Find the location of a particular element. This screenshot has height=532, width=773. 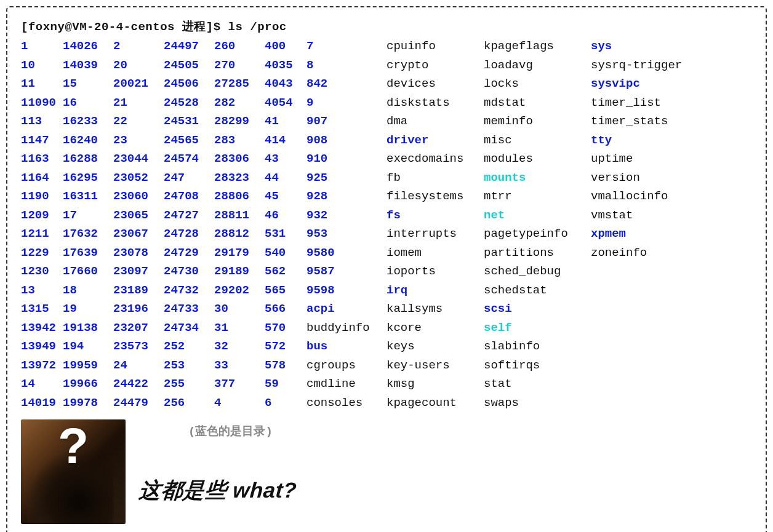

proc-entry: 28811 is located at coordinates (239, 215).